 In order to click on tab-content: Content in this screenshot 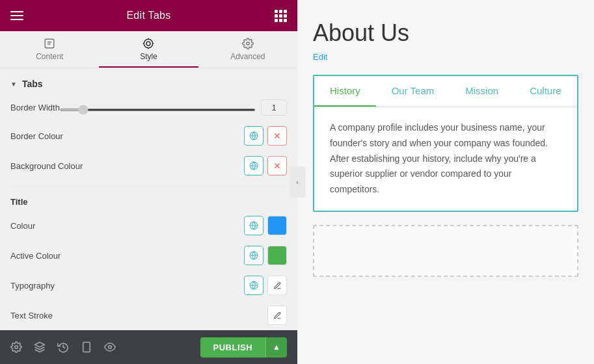, I will do `click(49, 49)`.